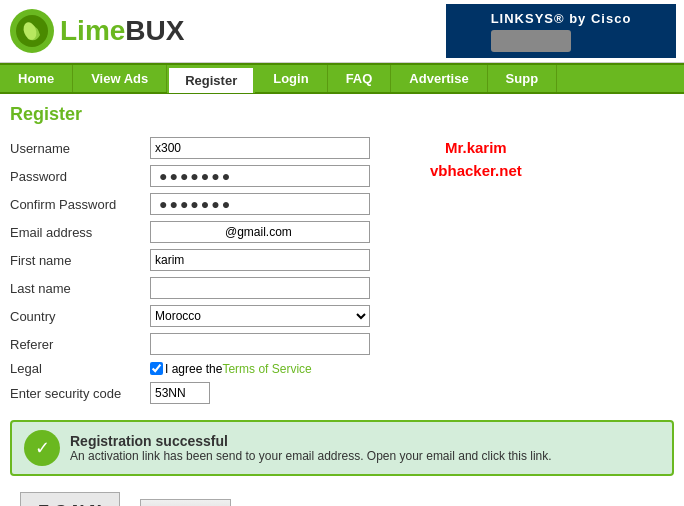  Describe the element at coordinates (260, 232) in the screenshot. I see `email-field: @gmail.com` at that location.